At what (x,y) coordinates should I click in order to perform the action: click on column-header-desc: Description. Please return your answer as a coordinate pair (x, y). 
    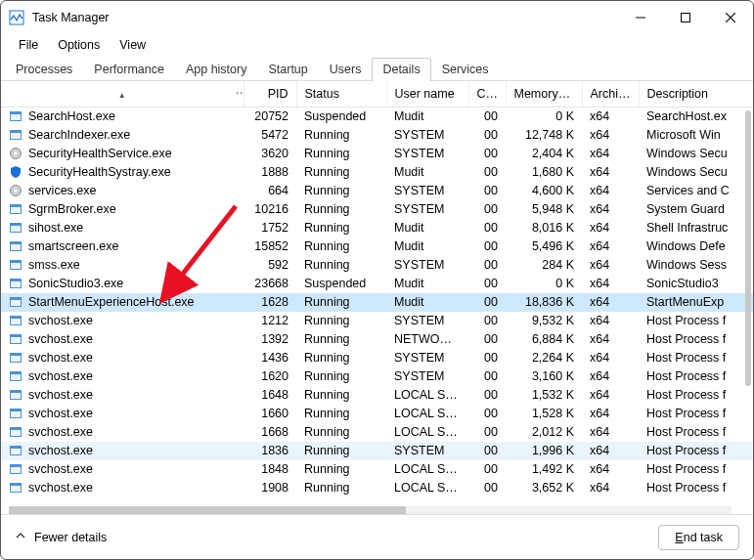
    Looking at the image, I should click on (696, 94).